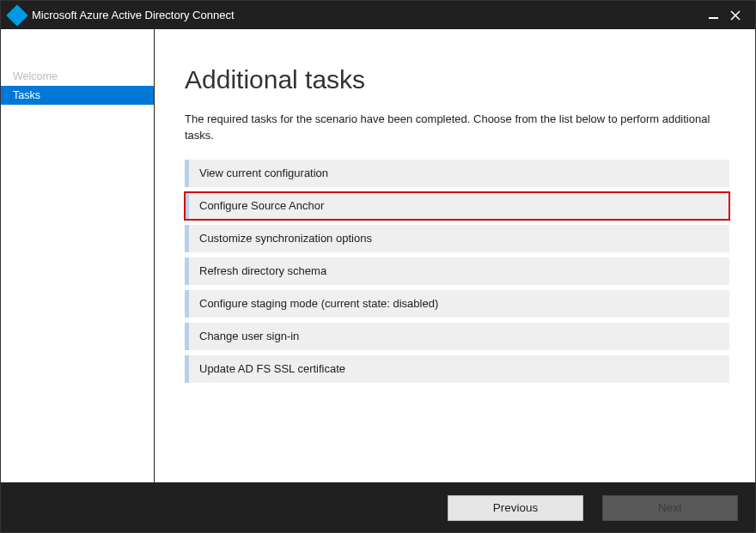  What do you see at coordinates (272, 369) in the screenshot?
I see `task-label: Update AD FS SSL certificate` at bounding box center [272, 369].